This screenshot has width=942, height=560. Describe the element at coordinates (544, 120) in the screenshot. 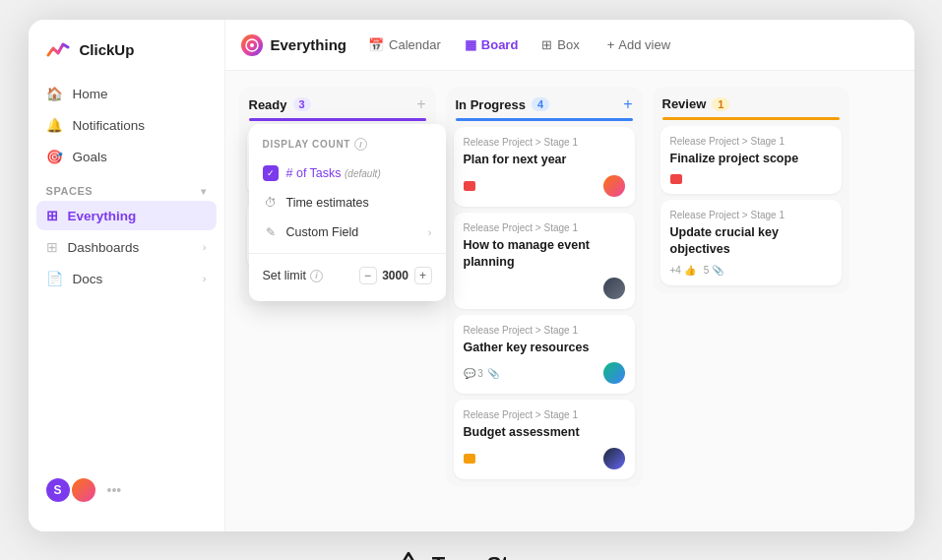

I see `column-in-progress-color-bar` at that location.